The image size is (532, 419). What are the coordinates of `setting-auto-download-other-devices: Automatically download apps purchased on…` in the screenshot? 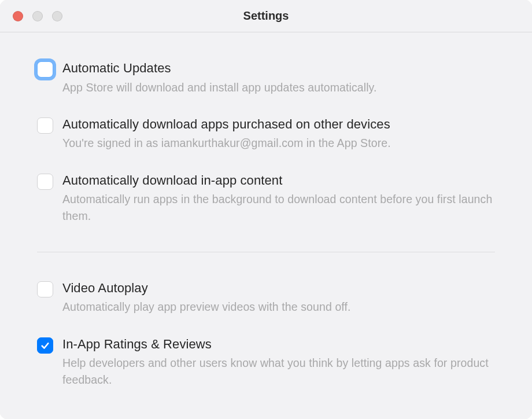 It's located at (266, 134).